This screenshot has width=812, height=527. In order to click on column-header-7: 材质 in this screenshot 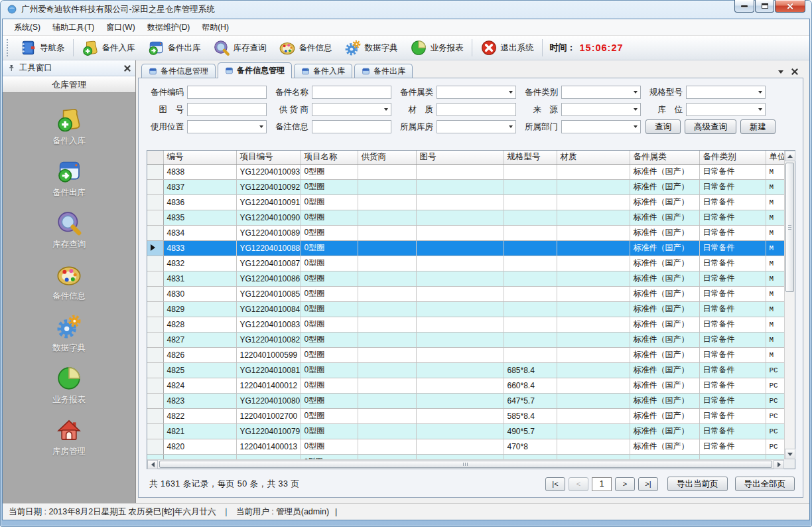, I will do `click(593, 157)`.